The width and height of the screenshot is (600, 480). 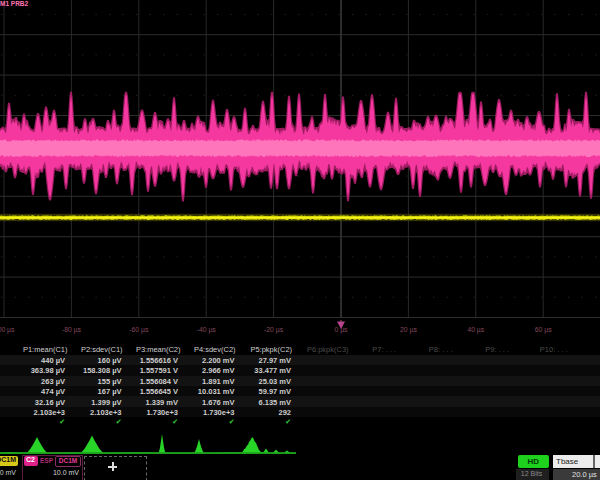 I want to click on svg-text: -80 µs, so click(x=72, y=330).